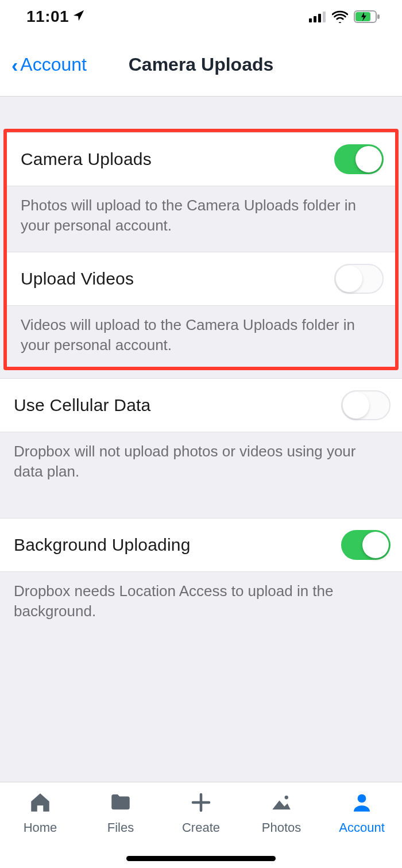  Describe the element at coordinates (40, 804) in the screenshot. I see `home-icon` at that location.